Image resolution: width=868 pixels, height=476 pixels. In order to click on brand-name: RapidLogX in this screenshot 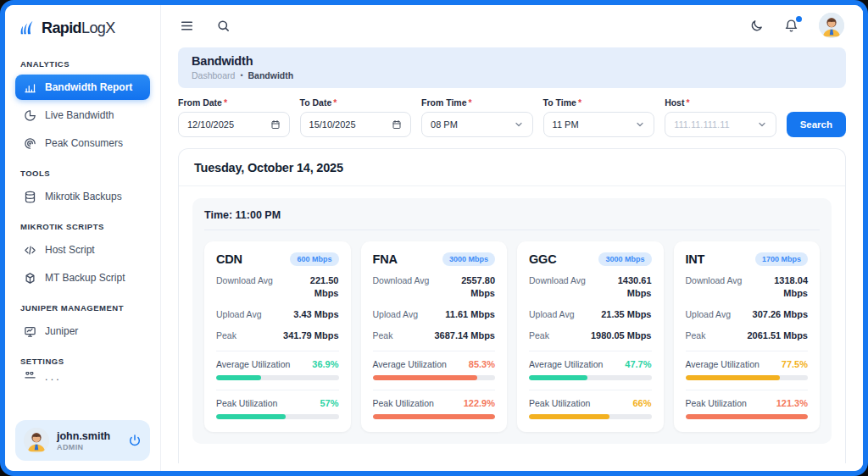, I will do `click(78, 29)`.